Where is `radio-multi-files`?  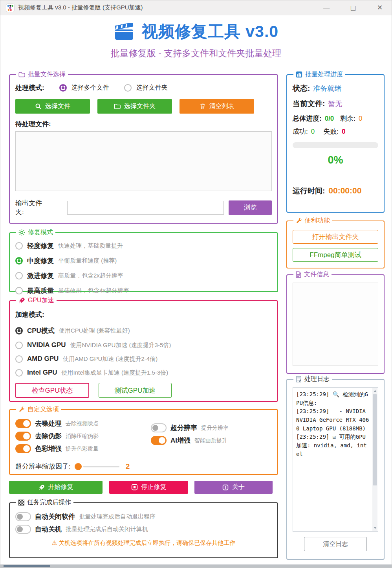 radio-multi-files is located at coordinates (63, 88).